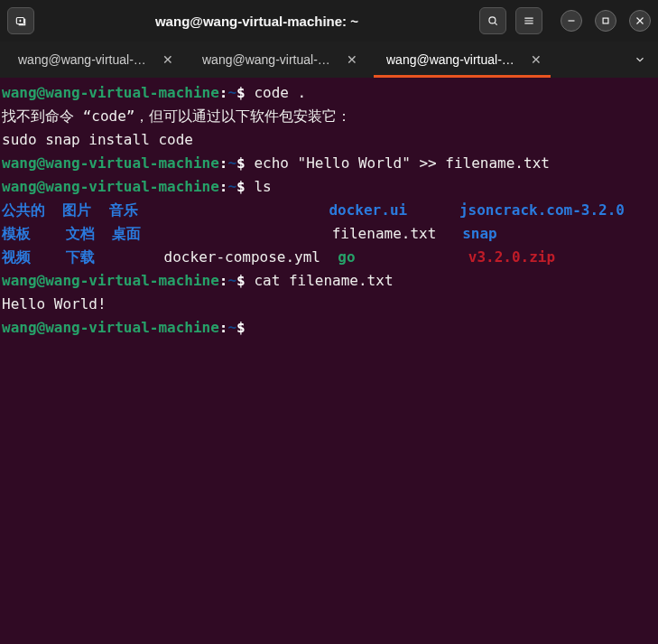 This screenshot has width=658, height=644. I want to click on ls-row: 视频 下载 docker-compose.yml go v3.2.0.zip, so click(329, 257).